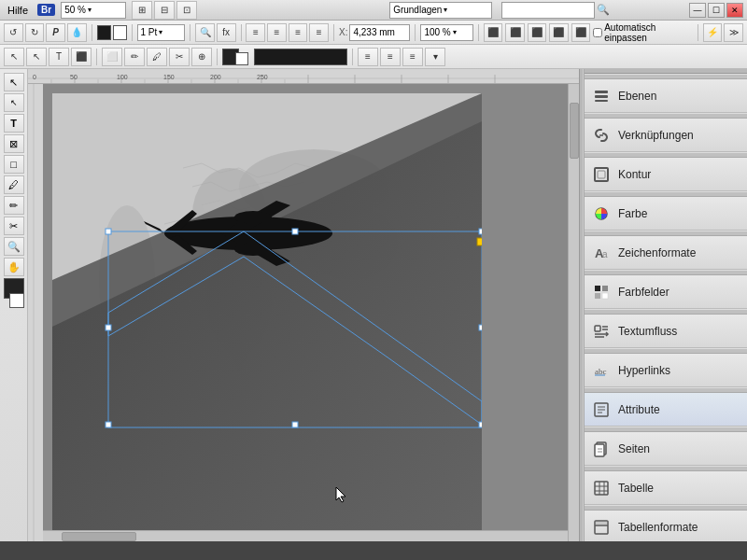  Describe the element at coordinates (716, 10) in the screenshot. I see `titlebar-controls: — ☐ ✕` at that location.